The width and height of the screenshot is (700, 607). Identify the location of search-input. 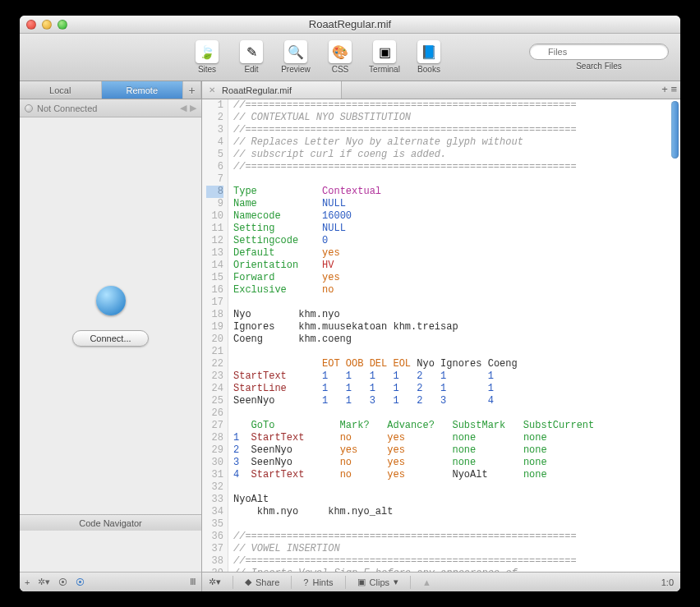
(599, 52).